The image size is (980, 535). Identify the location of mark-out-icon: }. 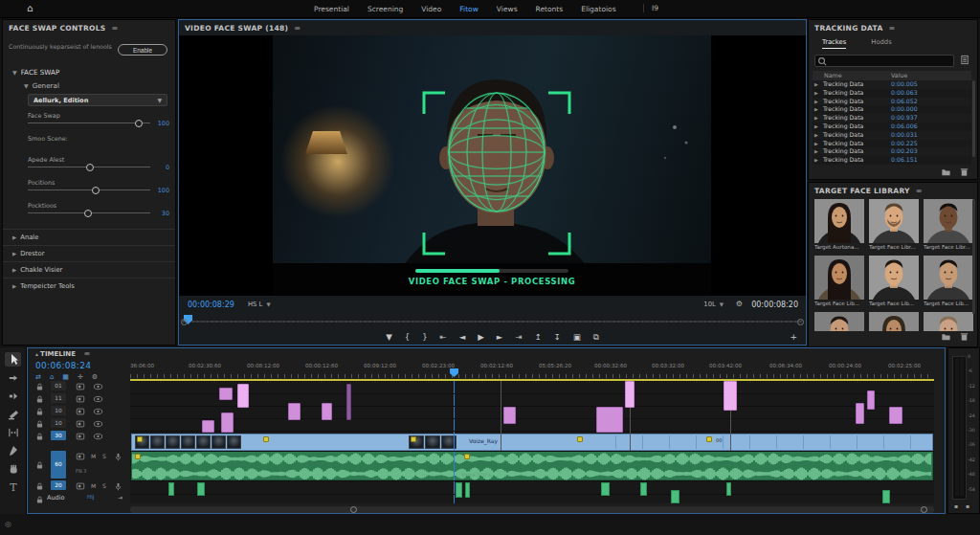
(425, 337).